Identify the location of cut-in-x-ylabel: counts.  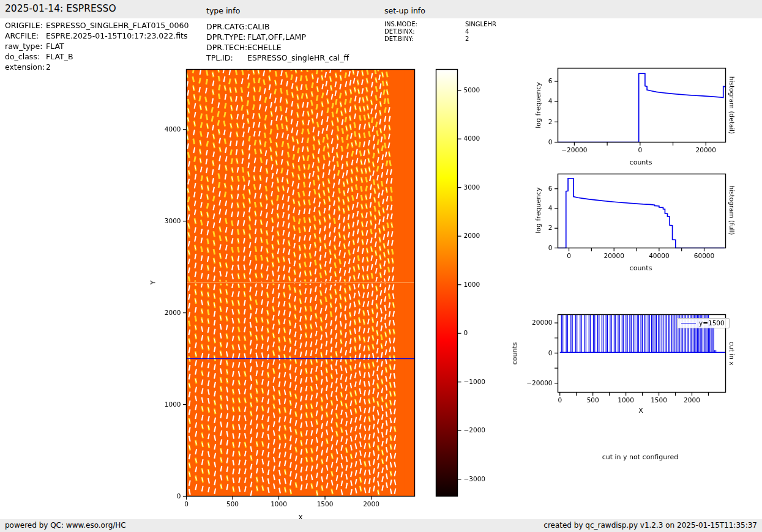
(515, 353).